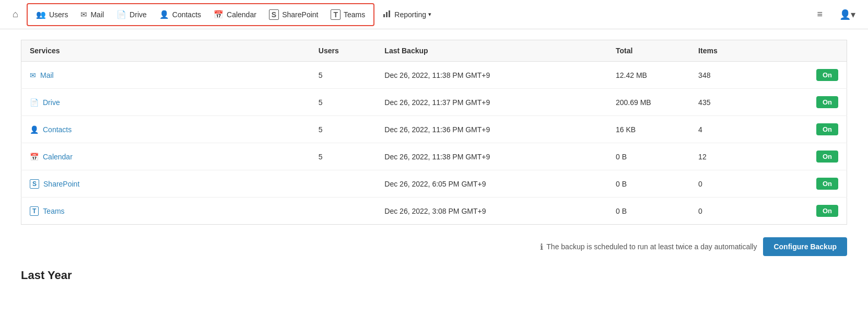 The image size is (868, 324). I want to click on service-last-backup: Dec 26, 2022, 11:37 PM GMT+9, so click(492, 102).